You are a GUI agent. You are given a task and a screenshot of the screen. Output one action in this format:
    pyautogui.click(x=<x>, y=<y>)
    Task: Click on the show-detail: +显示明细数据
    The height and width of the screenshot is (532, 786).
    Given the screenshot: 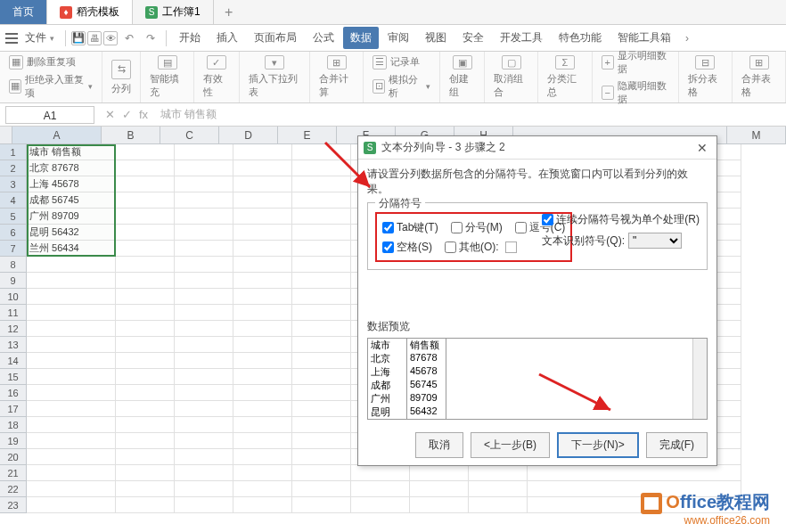 What is the action you would take?
    pyautogui.click(x=635, y=62)
    